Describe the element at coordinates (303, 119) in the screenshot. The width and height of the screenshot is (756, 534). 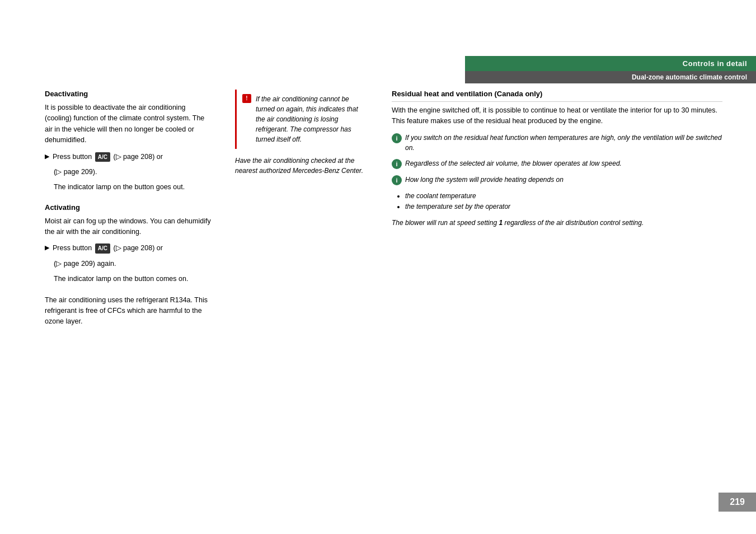
I see `warning-row: ! If the air conditioning cannot be turn…` at that location.